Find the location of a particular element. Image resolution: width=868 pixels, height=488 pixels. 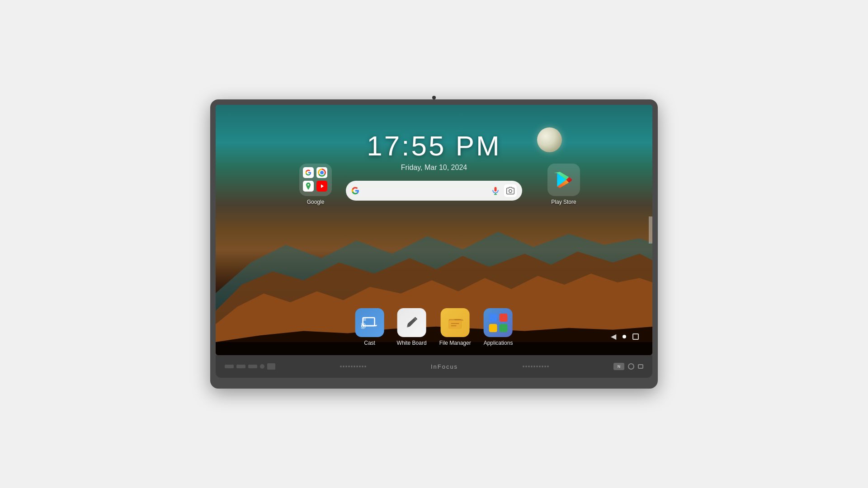

cast-app: Cast is located at coordinates (370, 327).